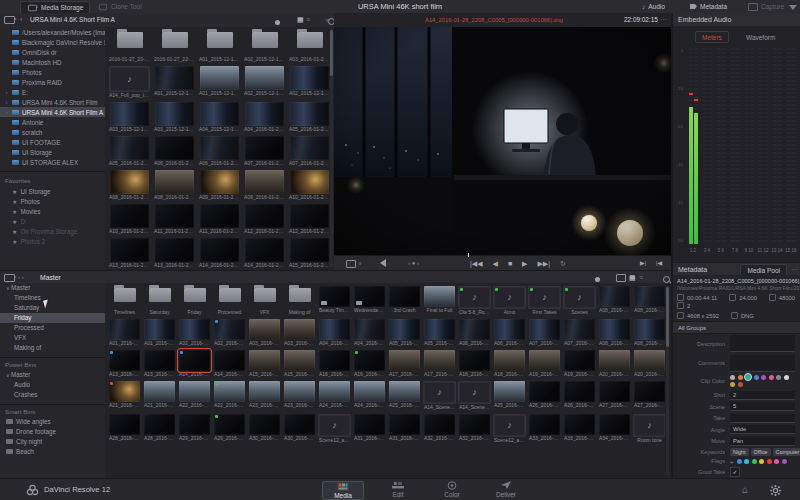 The height and width of the screenshot is (500, 800). Describe the element at coordinates (174, 184) in the screenshot. I see `clip-thumbnail: A08_2016-01-25_...` at that location.